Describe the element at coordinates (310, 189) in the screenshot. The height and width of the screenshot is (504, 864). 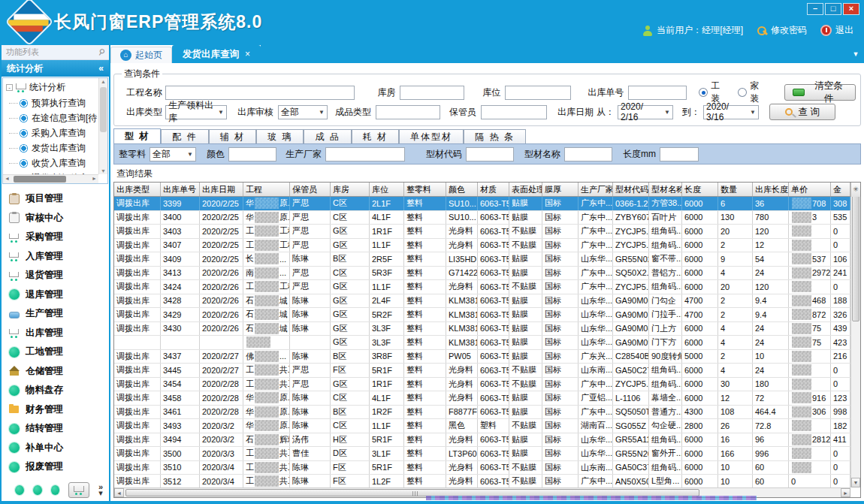
I see `column-header-保管员: 保管员` at that location.